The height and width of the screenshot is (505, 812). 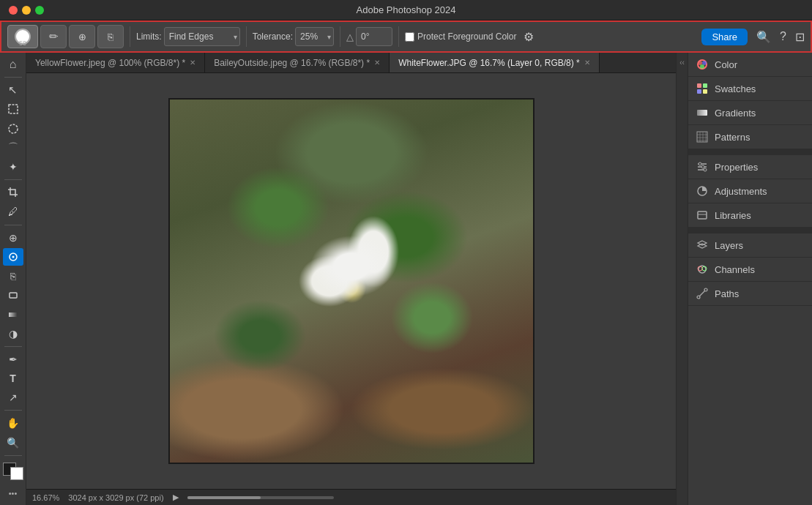 What do you see at coordinates (23, 37) in the screenshot?
I see `eraser-tool-button: 50` at bounding box center [23, 37].